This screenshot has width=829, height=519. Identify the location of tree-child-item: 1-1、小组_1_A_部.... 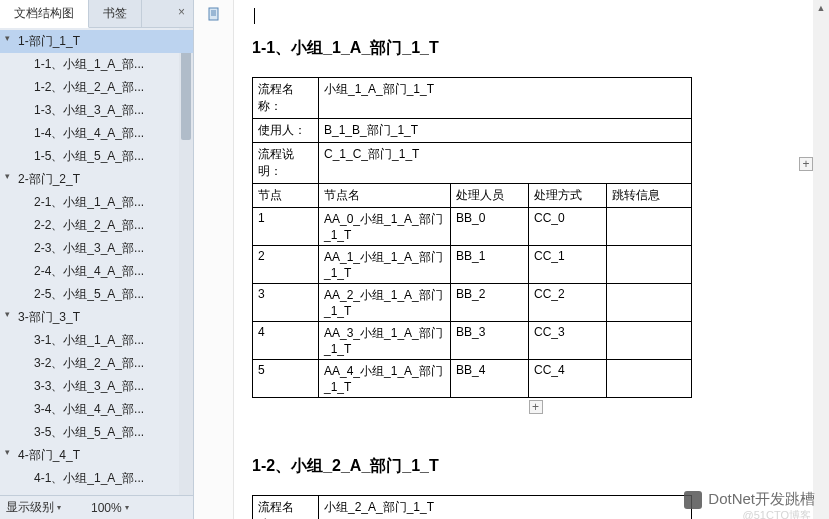
(96, 64).